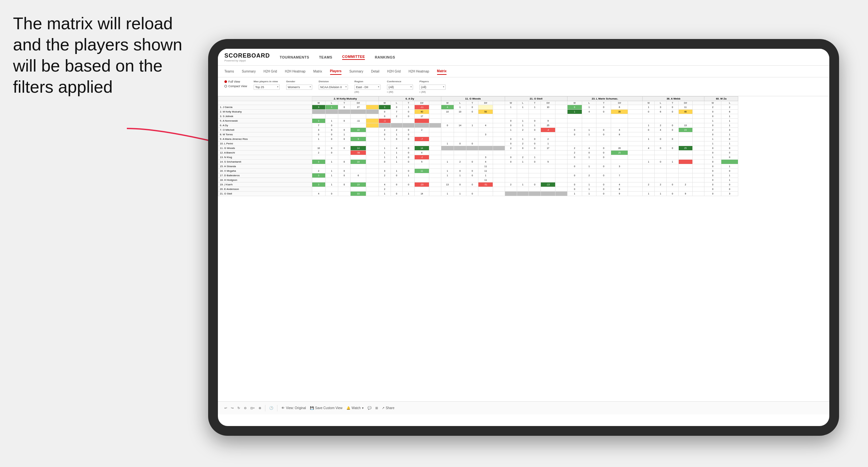 The width and height of the screenshot is (868, 467). What do you see at coordinates (442, 71) in the screenshot?
I see `sub-nav-matrix2: Matrix` at bounding box center [442, 71].